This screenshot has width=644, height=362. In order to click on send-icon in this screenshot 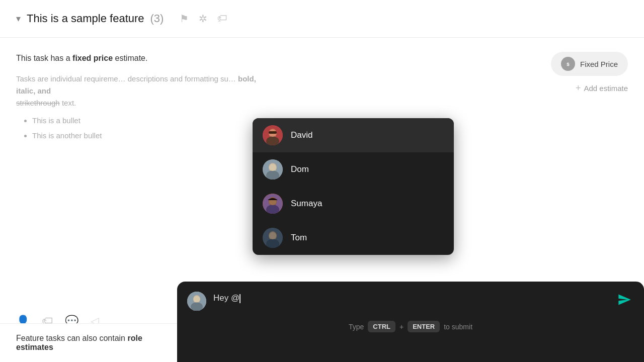, I will do `click(624, 301)`.